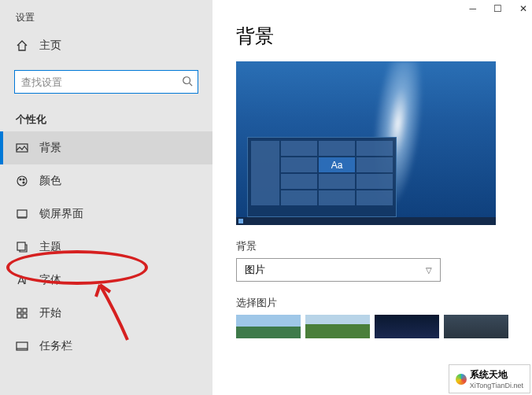  I want to click on background-type-dropdown: 图片 ▽, so click(338, 270).